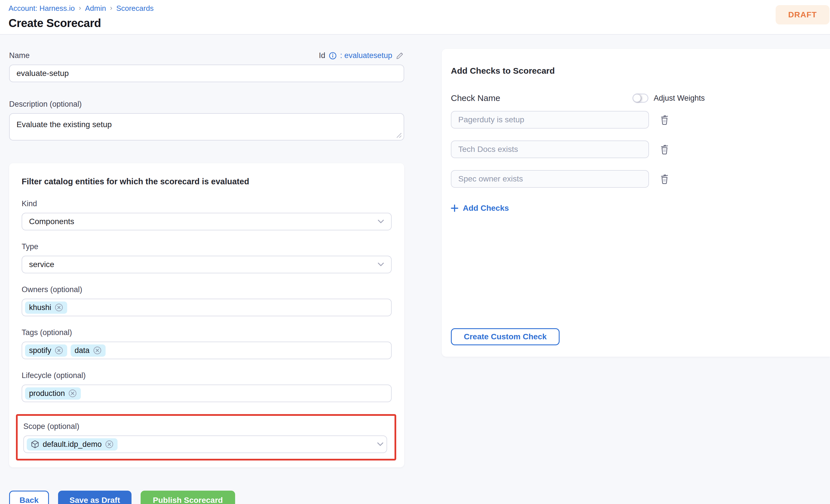 Image resolution: width=830 pixels, height=504 pixels. What do you see at coordinates (637, 98) in the screenshot?
I see `toggle-knob` at bounding box center [637, 98].